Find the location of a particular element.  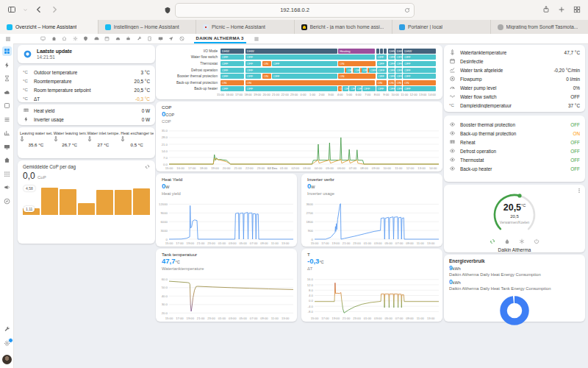

cop-per-day-card: Gemiddelde CoP per dag 0,0 CoP 4,58 1,11 is located at coordinates (87, 202).